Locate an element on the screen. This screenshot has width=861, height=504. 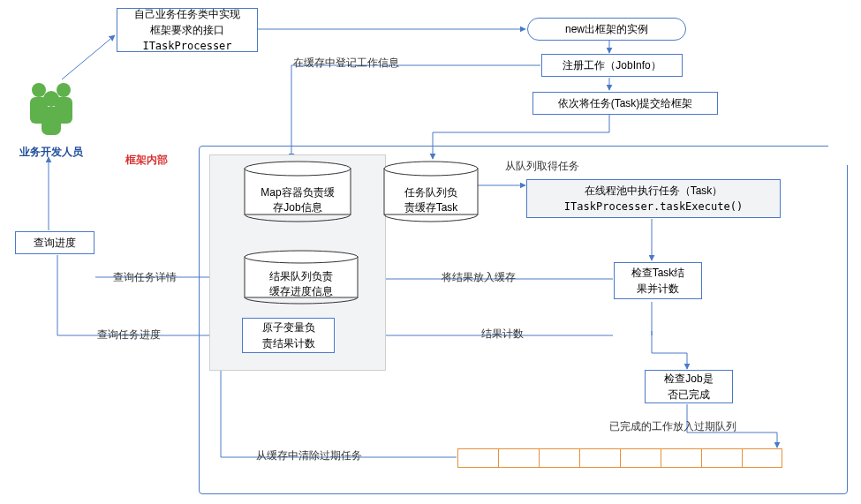
label-put-result: 将结果放入缓存 is located at coordinates (479, 277).